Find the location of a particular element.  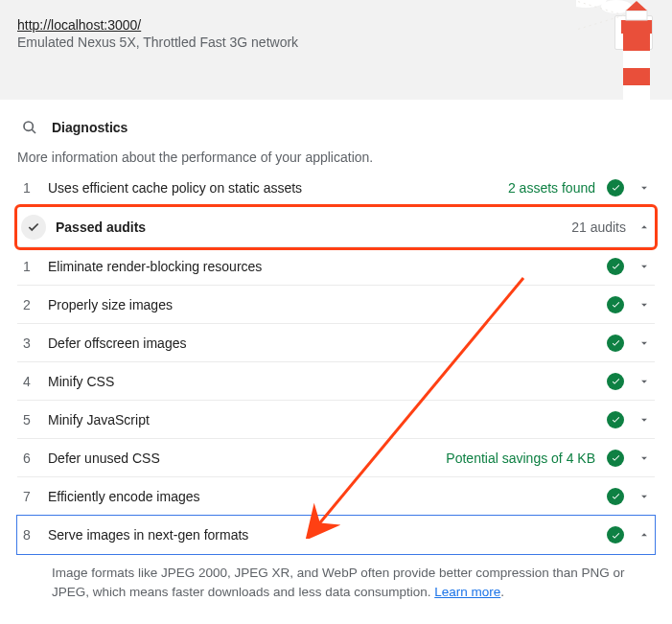

passed-audits-count: 21 audits is located at coordinates (598, 227).